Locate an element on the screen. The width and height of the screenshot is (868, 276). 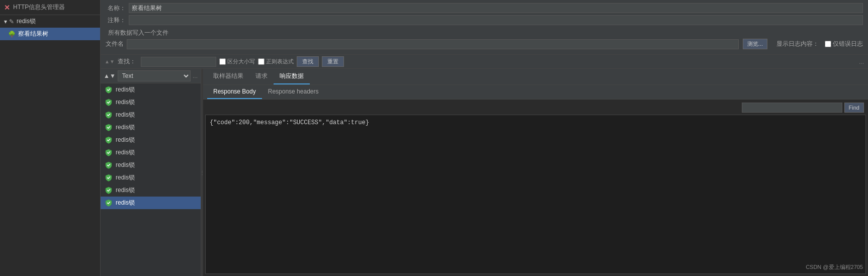
more-options-2: ... is located at coordinates (195, 76).